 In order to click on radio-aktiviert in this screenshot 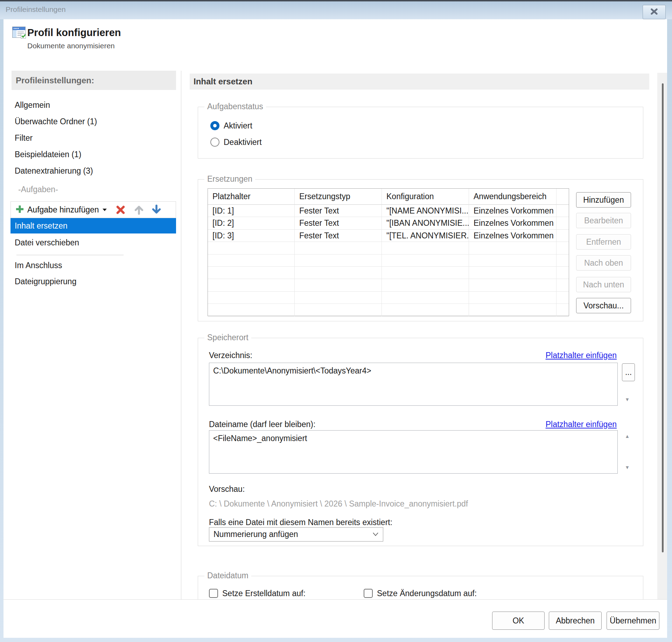, I will do `click(215, 126)`.